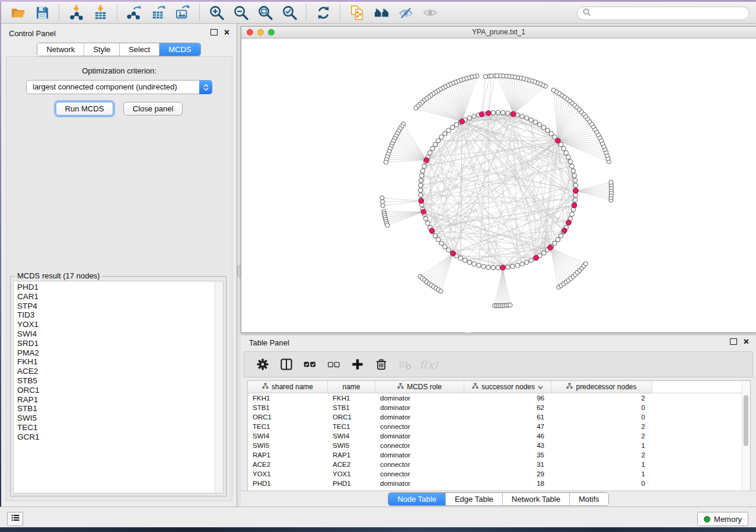  What do you see at coordinates (746, 436) in the screenshot?
I see `table-scrollbar` at bounding box center [746, 436].